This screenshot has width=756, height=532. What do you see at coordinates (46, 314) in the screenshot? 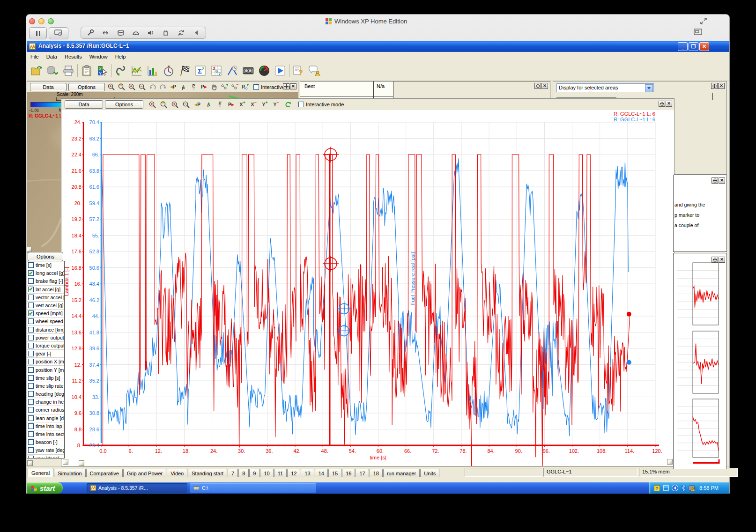
I see `channel-row: ✔speed [mph]` at bounding box center [46, 314].